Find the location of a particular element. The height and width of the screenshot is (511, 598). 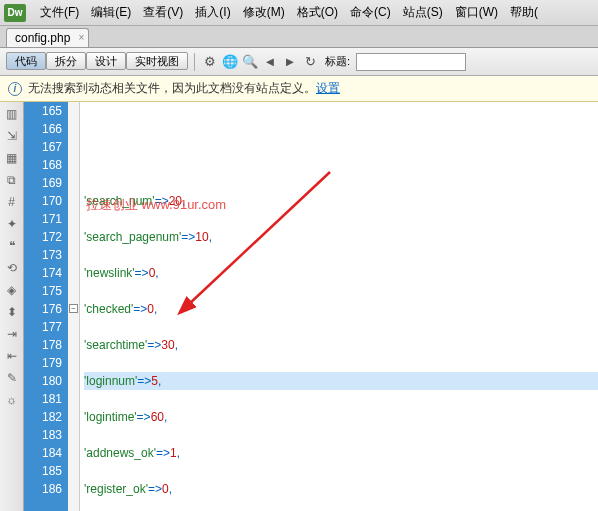

app-logo: Dw is located at coordinates (15, 13).